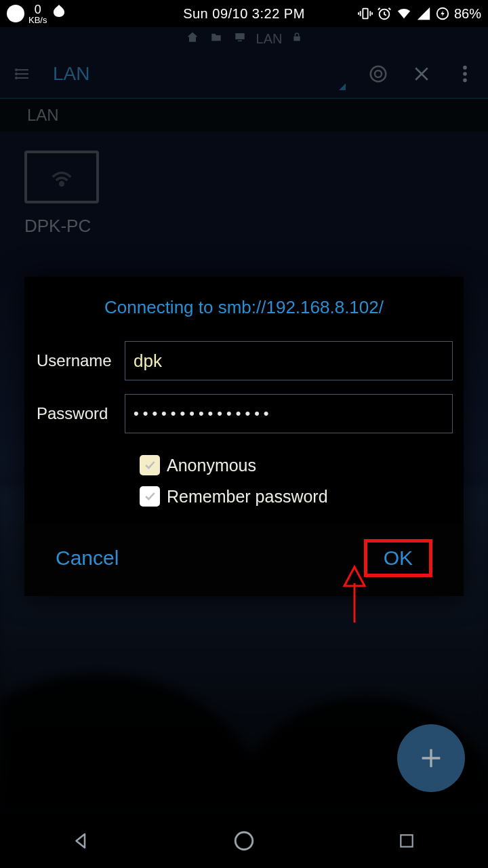  I want to click on status-bar: 0 KB/s Sun 09/10 3:22 PM 86%, so click(244, 14).